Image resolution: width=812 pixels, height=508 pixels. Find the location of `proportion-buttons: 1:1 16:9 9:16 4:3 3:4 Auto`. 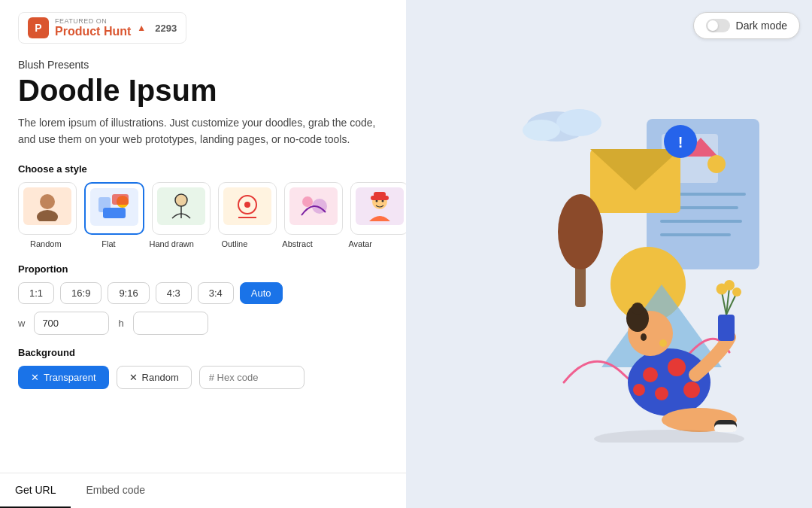

proportion-buttons: 1:1 16:9 9:16 4:3 3:4 Auto is located at coordinates (203, 294).